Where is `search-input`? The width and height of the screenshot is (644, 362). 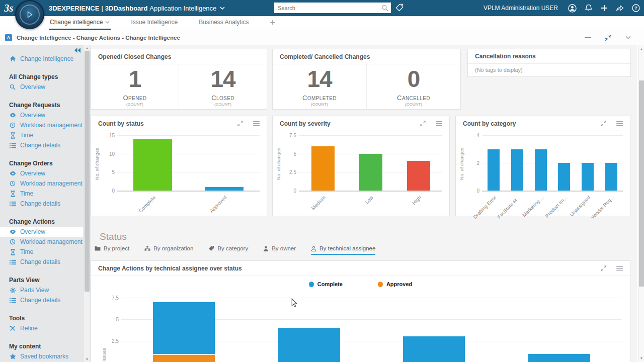 search-input is located at coordinates (329, 8).